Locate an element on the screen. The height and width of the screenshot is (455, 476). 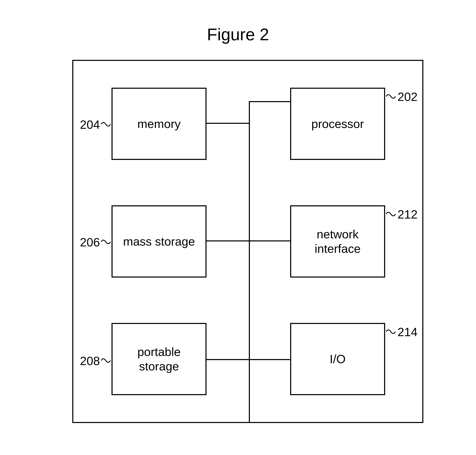
block-processor: processor is located at coordinates (338, 124).